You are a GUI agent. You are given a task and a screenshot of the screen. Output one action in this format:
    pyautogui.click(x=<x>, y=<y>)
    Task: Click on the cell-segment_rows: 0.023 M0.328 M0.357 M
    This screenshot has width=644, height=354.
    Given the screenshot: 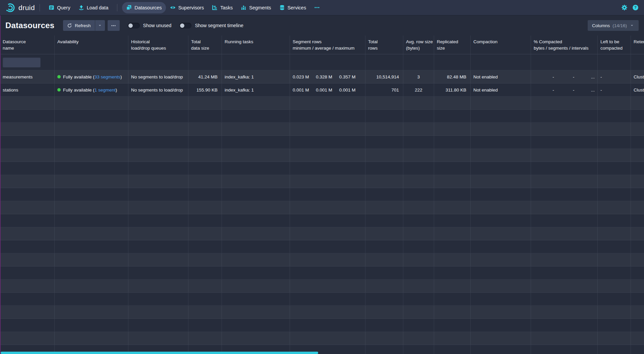 What is the action you would take?
    pyautogui.click(x=328, y=77)
    